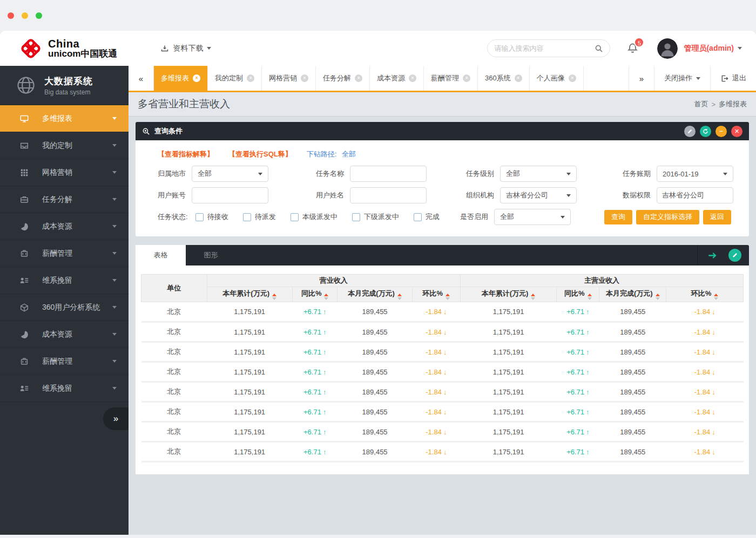 The width and height of the screenshot is (756, 538). I want to click on data-perm-input, so click(695, 195).